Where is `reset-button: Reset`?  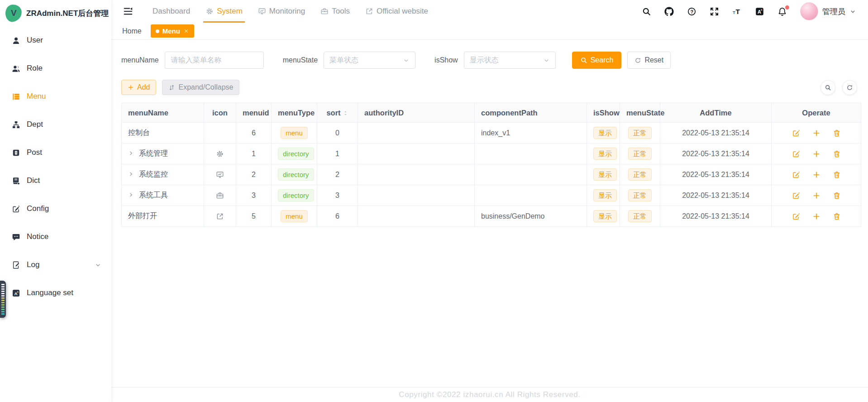 reset-button: Reset is located at coordinates (649, 60).